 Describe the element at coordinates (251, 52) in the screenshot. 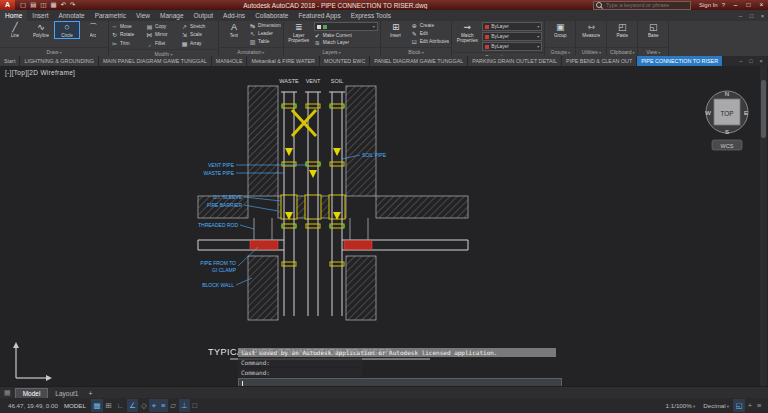

I see `panel-label-annotation: Annotation` at that location.